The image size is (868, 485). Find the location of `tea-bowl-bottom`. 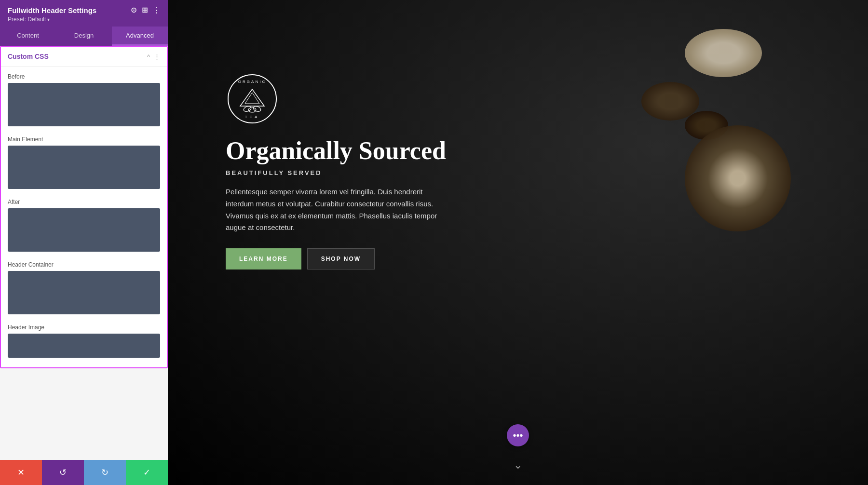

tea-bowl-bottom is located at coordinates (738, 178).